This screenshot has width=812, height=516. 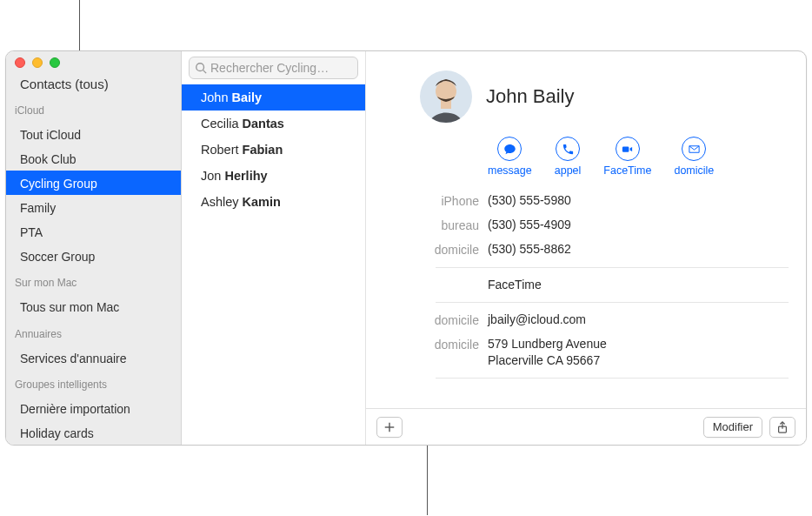 What do you see at coordinates (389, 427) in the screenshot?
I see `plus-icon` at bounding box center [389, 427].